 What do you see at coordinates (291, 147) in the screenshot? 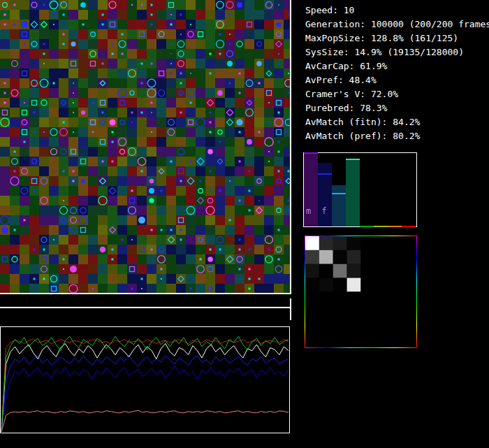
I see `world-grid-right-border` at bounding box center [291, 147].